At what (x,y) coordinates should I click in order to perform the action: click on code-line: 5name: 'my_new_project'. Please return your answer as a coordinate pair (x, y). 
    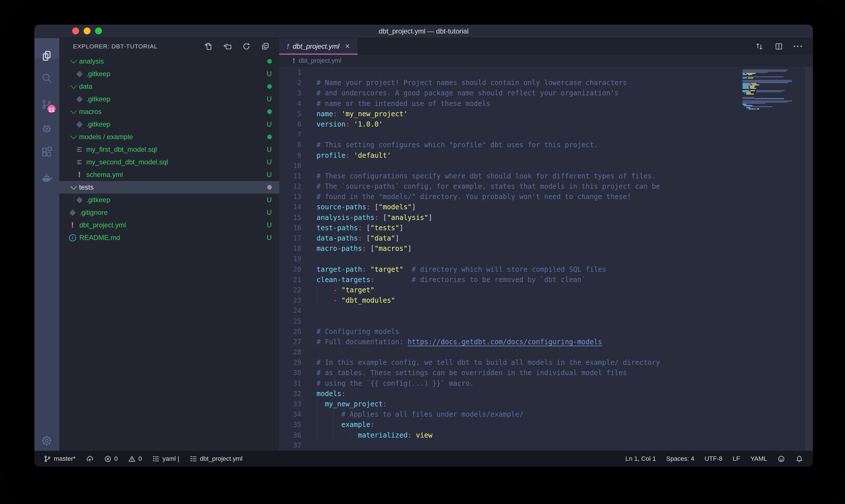
    Looking at the image, I should click on (546, 114).